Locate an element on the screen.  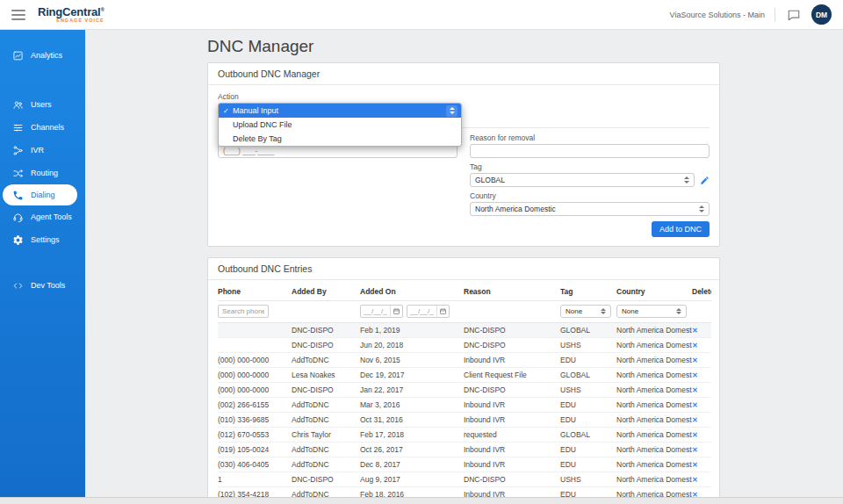
topbar: RingCentral® ENGAGE VOICE ViaSource Solu… is located at coordinates (422, 15).